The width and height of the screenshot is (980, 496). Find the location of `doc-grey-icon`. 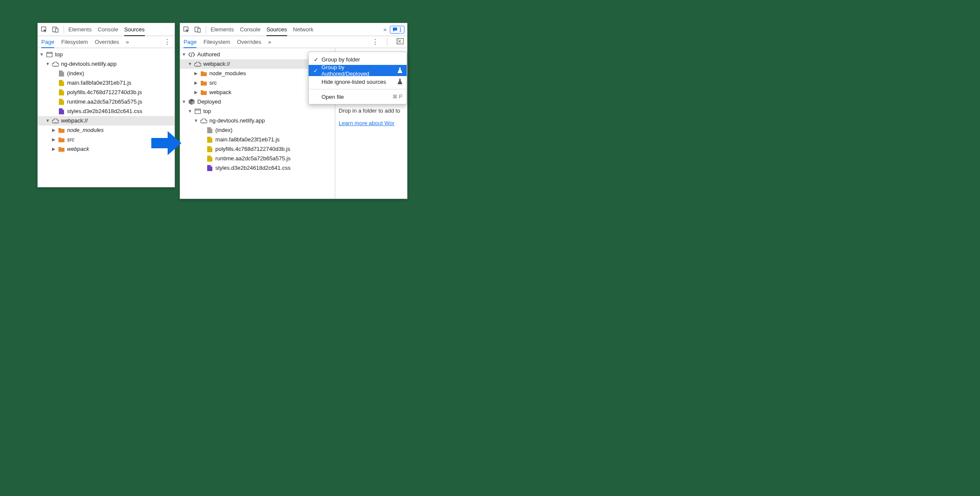

doc-grey-icon is located at coordinates (210, 130).